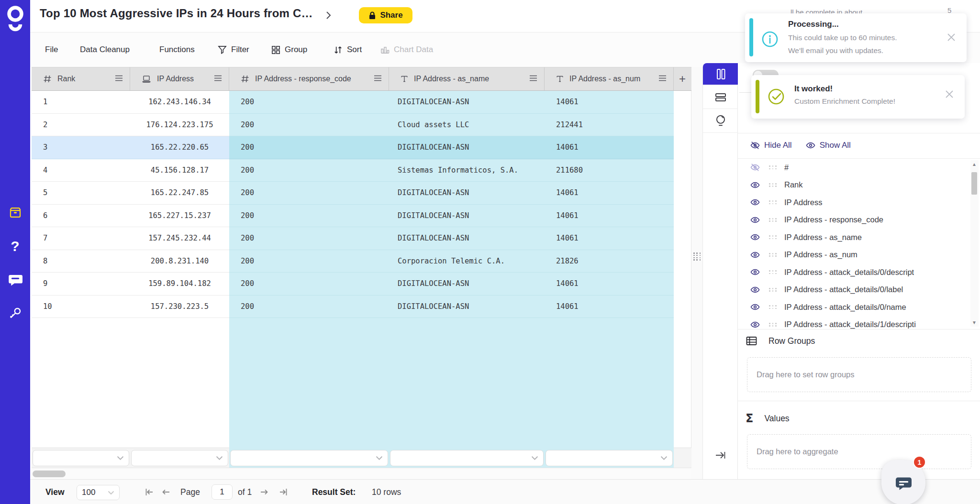 The height and width of the screenshot is (504, 980). I want to click on column-header-4: IP Address - as_name, so click(467, 79).